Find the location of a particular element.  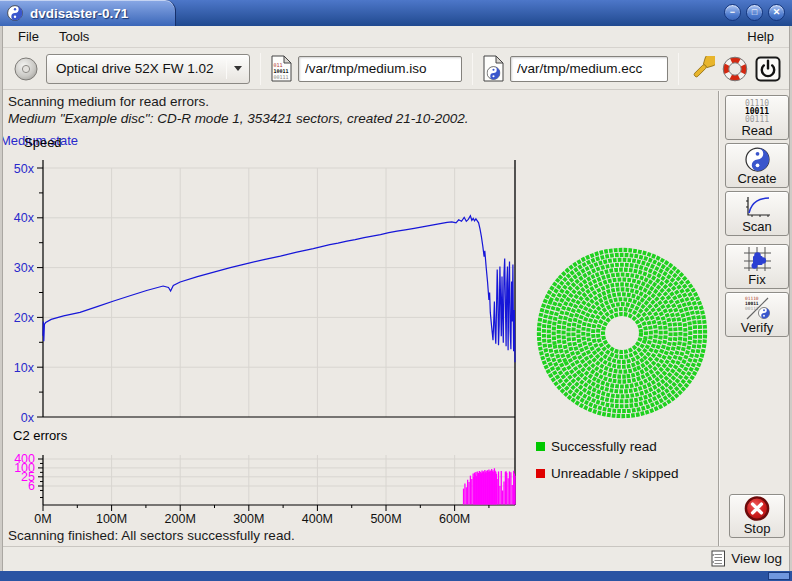

footer-status-text: Scanning finished: All sectors successfu… is located at coordinates (358, 536).